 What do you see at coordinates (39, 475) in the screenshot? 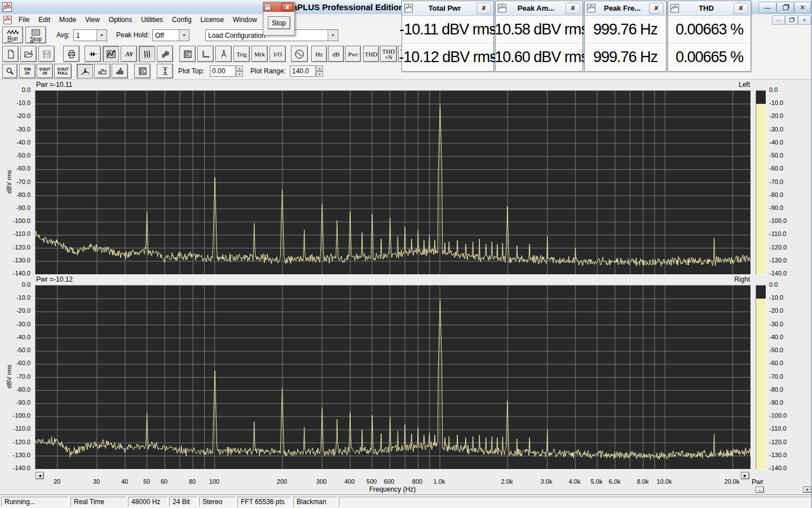
I see `scroll-left-button: ◀` at bounding box center [39, 475].